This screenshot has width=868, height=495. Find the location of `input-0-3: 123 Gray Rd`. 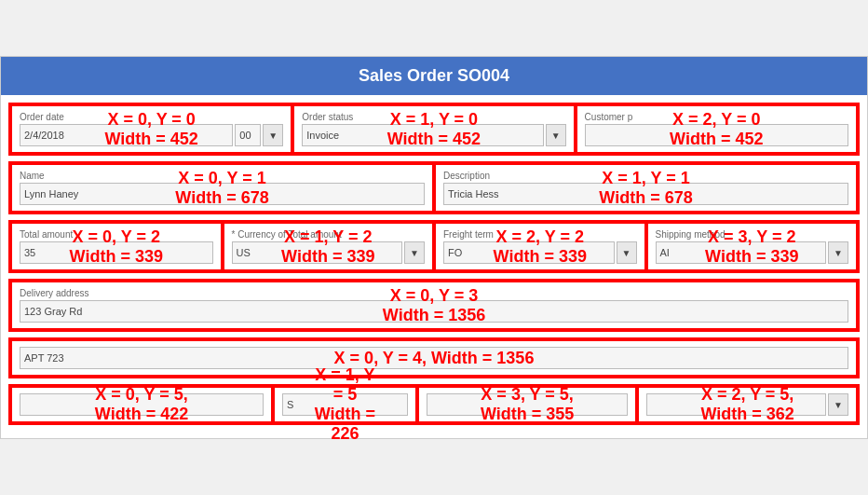

input-0-3: 123 Gray Rd is located at coordinates (434, 311).